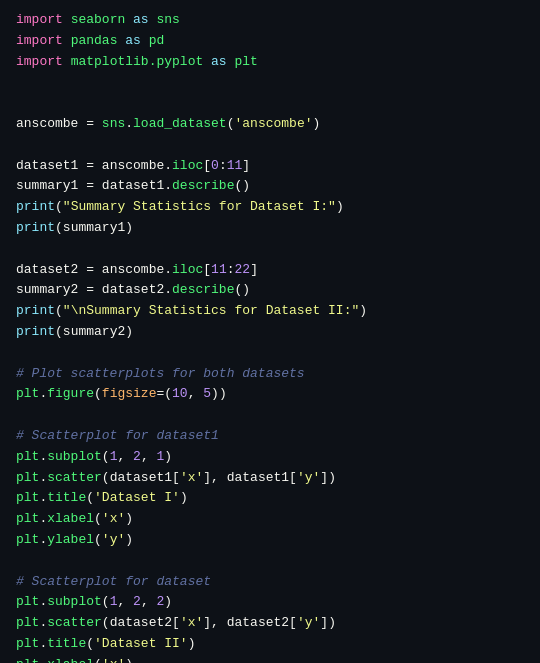  Describe the element at coordinates (98, 20) in the screenshot. I see `module-name: seaborn` at that location.